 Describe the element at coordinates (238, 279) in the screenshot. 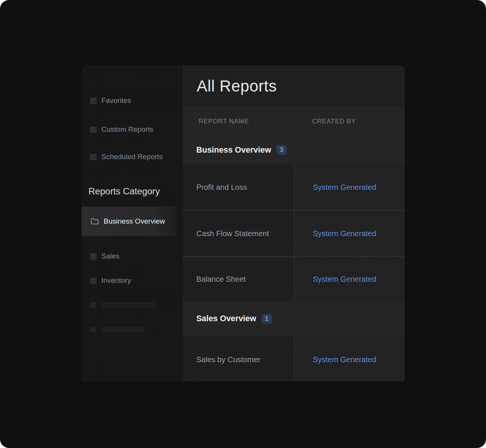

I see `report-name-cell: Balance Sheet` at that location.